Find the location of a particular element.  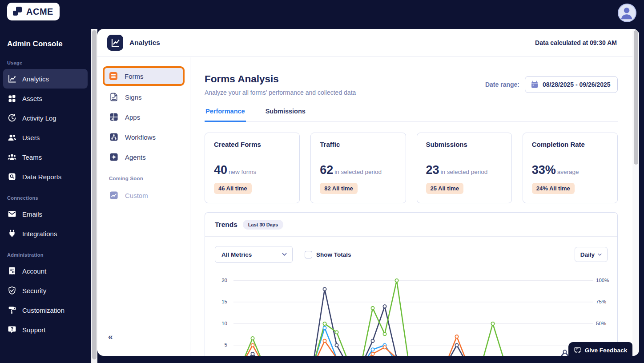

analytics-nav-item-apps: Apps is located at coordinates (144, 117).